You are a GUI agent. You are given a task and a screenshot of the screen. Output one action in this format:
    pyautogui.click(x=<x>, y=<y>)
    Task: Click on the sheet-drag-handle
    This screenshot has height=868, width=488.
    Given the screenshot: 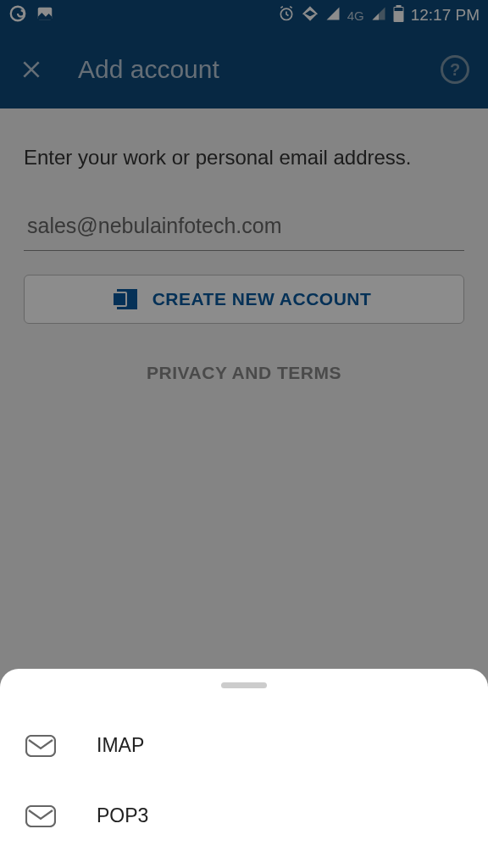 What is the action you would take?
    pyautogui.click(x=244, y=685)
    